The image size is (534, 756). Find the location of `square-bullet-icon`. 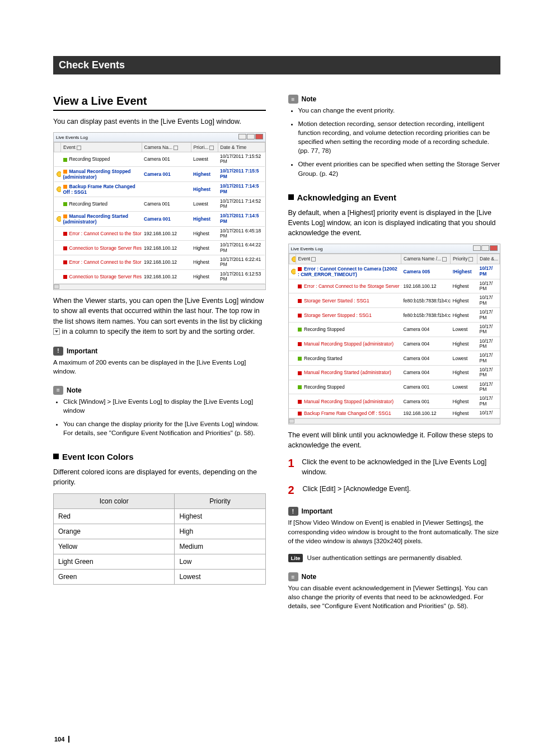

square-bullet-icon is located at coordinates (56, 456).